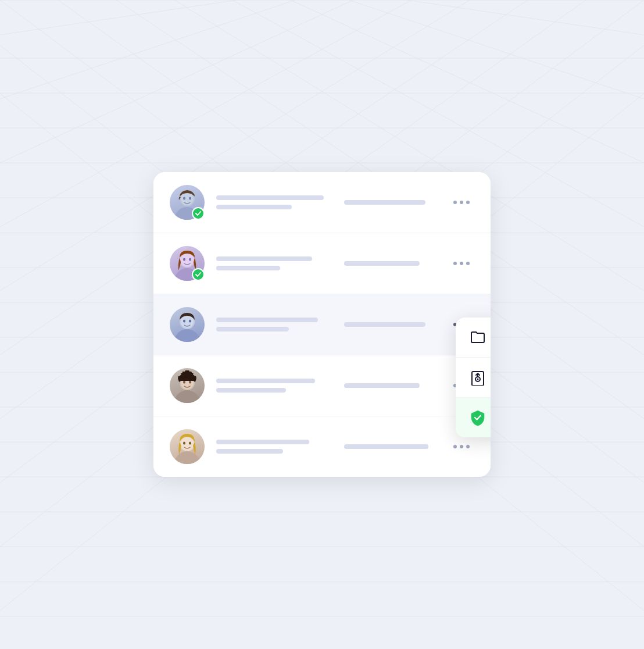  Describe the element at coordinates (473, 337) in the screenshot. I see `menu-item-view-backups: View Backups` at that location.